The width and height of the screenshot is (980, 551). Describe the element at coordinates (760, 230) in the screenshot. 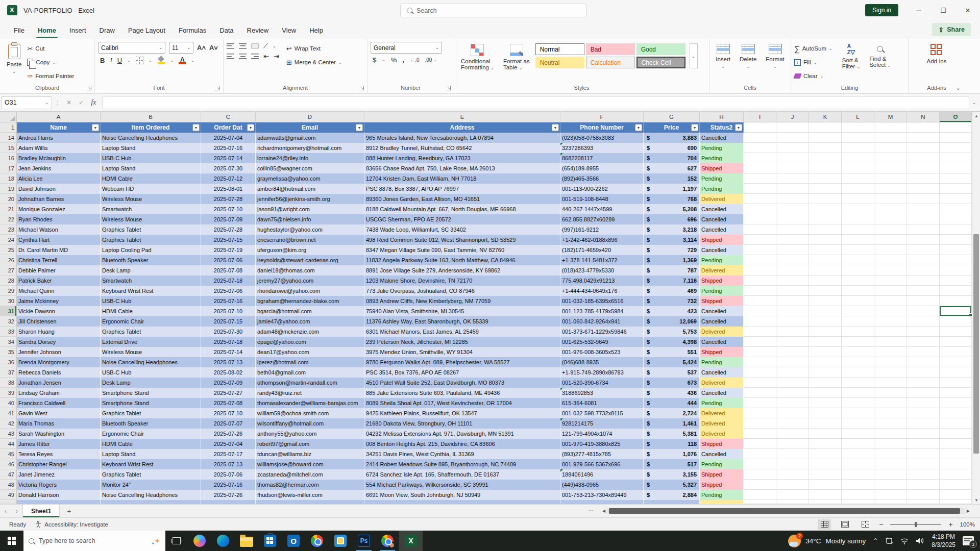

I see `cell-I23` at that location.